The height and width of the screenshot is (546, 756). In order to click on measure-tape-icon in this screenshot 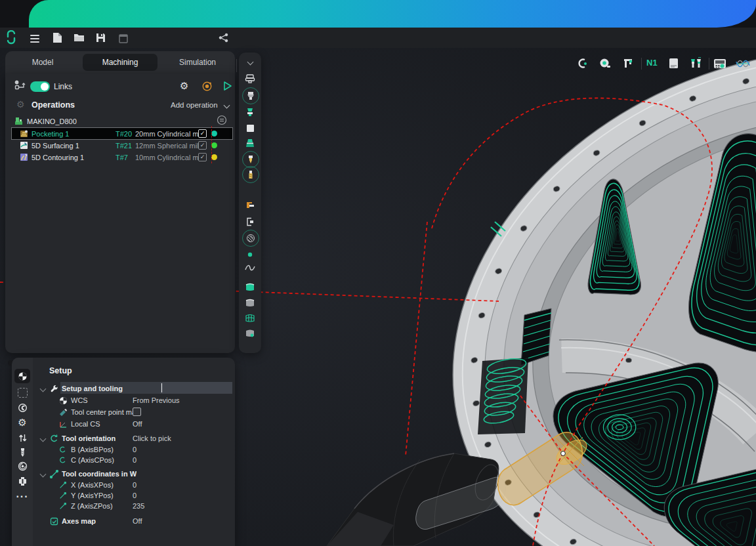, I will do `click(605, 64)`.